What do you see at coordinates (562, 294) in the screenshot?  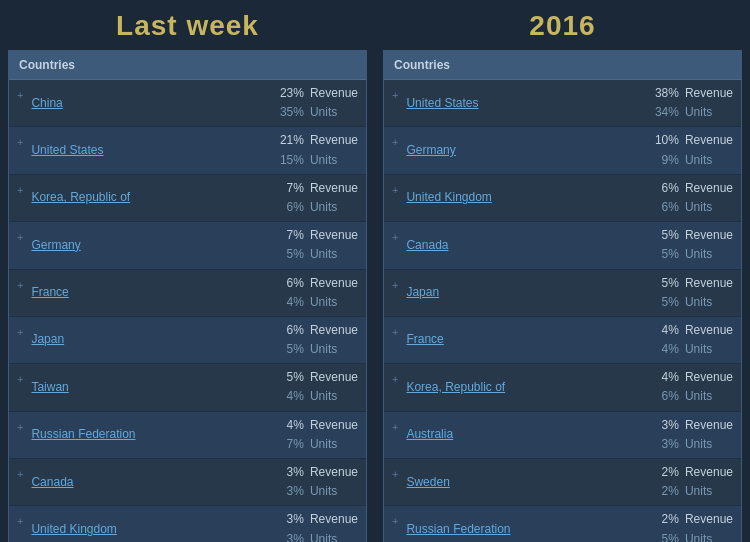 I see `table-row: +Japan5%5%RevenueUnits` at bounding box center [562, 294].